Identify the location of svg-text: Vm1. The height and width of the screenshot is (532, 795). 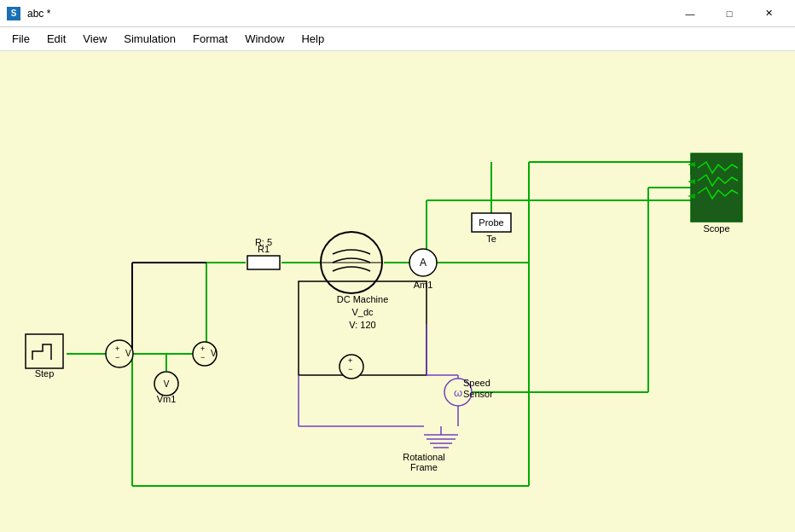
(167, 399).